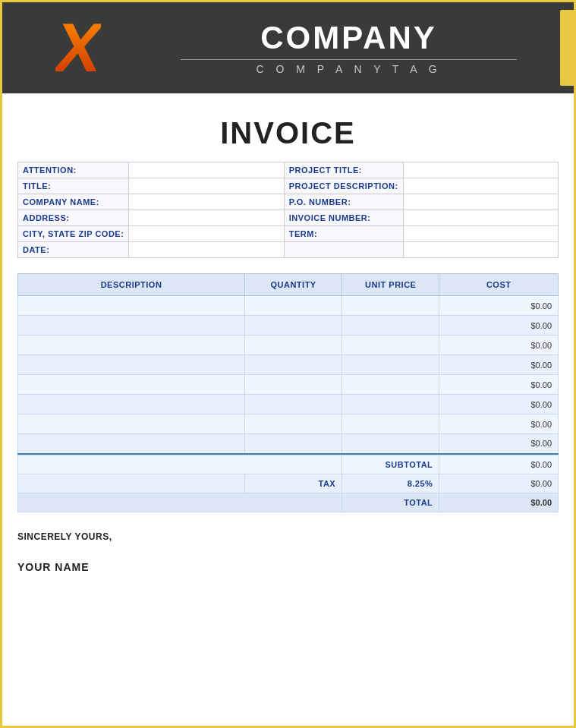 This screenshot has height=728, width=576. Describe the element at coordinates (343, 187) in the screenshot. I see `billing-label-project-desc: PROJECT DESCRIPTION:` at that location.